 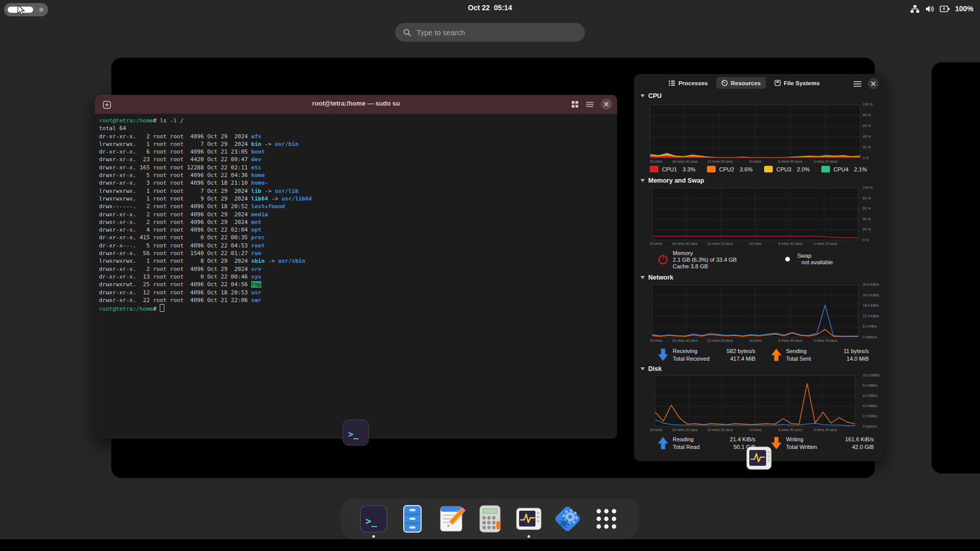 What do you see at coordinates (655, 96) in the screenshot?
I see `cpu-title: CPU` at bounding box center [655, 96].